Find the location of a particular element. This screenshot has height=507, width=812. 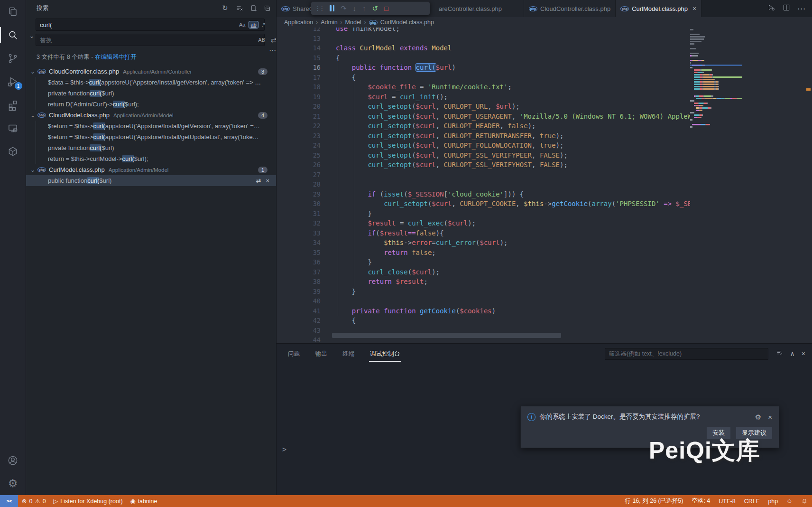

replace-match-icon: ⇄ is located at coordinates (259, 180).